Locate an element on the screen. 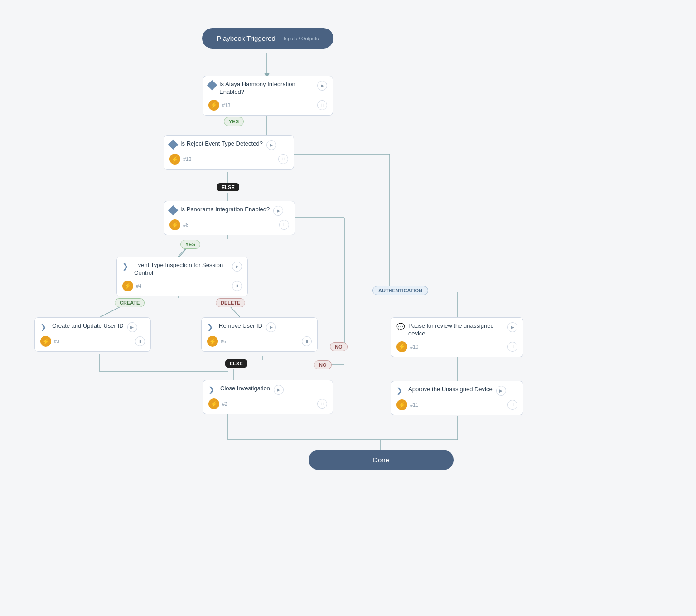 The width and height of the screenshot is (696, 616). auth-badge: AUTHENTICATION is located at coordinates (401, 291).